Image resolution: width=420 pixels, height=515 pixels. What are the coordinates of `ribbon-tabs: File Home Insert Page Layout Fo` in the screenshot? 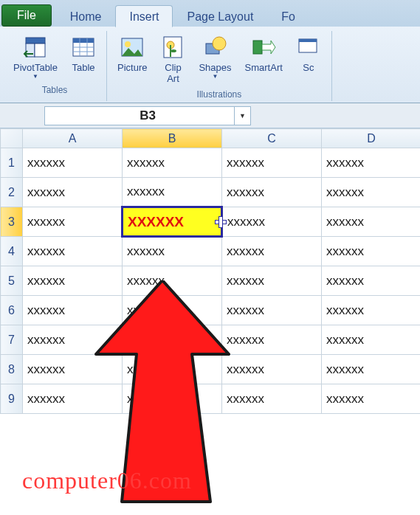 It's located at (210, 13).